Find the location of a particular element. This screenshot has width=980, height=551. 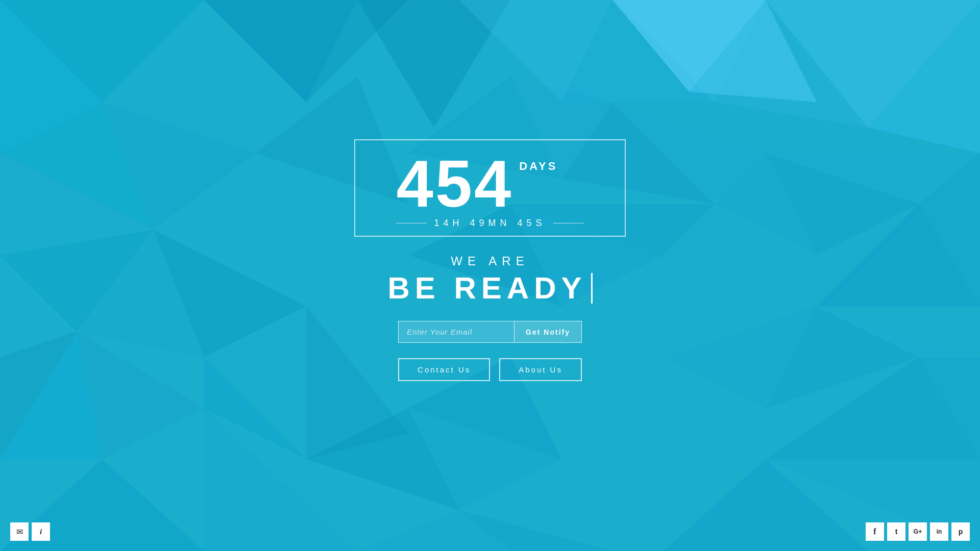

email-icon: ✉ is located at coordinates (19, 532).